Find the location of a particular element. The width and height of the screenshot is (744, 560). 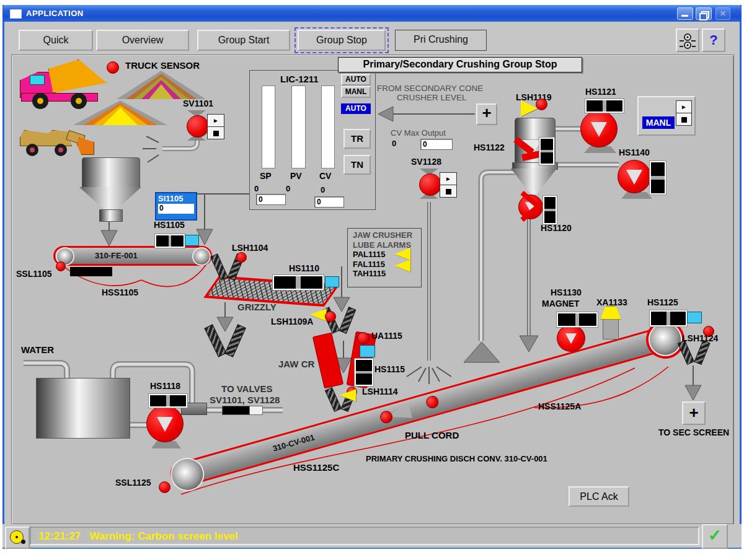

hs1122-label: HS1122 is located at coordinates (489, 147).